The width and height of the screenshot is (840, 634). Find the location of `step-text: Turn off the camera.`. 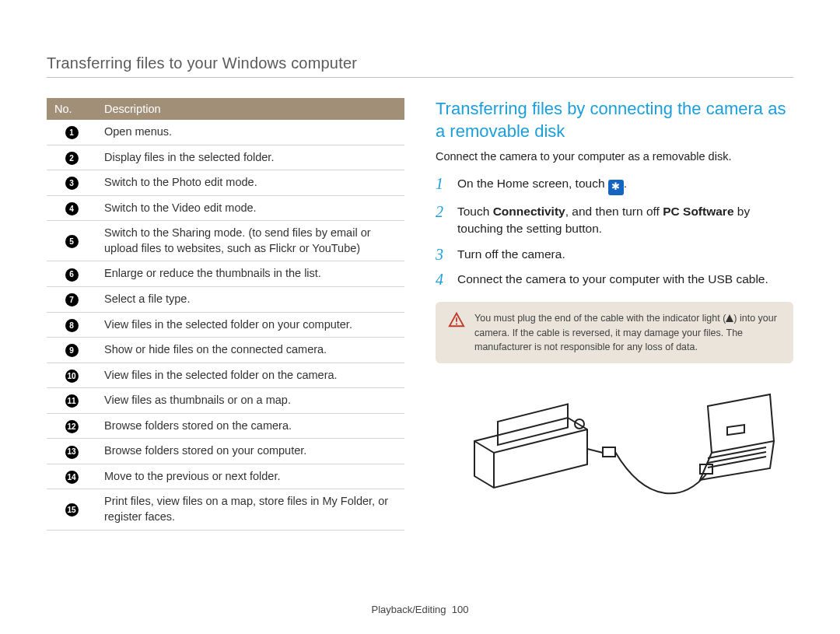

step-text: Turn off the camera. is located at coordinates (512, 254).